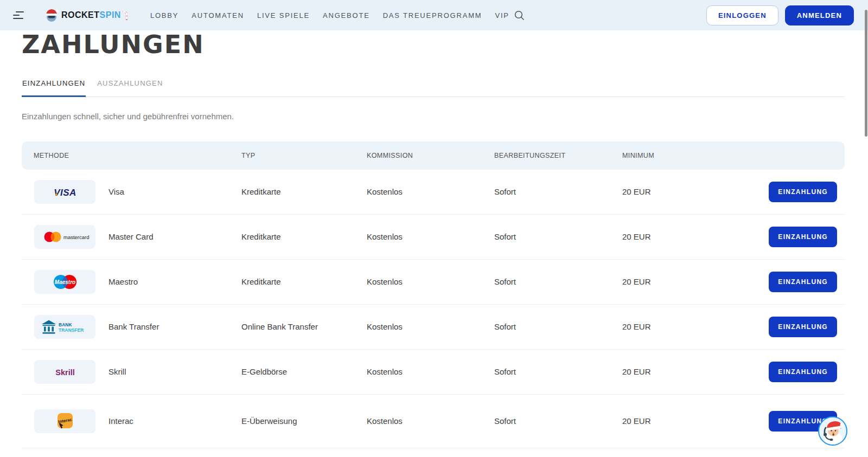 The image size is (868, 457). Describe the element at coordinates (304, 156) in the screenshot. I see `column-header-typ: TYP` at that location.